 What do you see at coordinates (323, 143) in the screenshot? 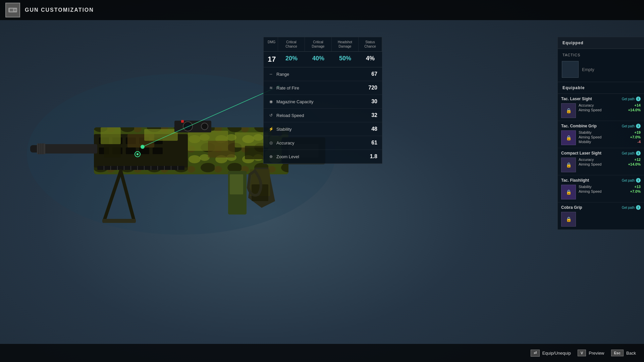
I see `stat-row: ◎ Accuracy 61` at bounding box center [323, 143].